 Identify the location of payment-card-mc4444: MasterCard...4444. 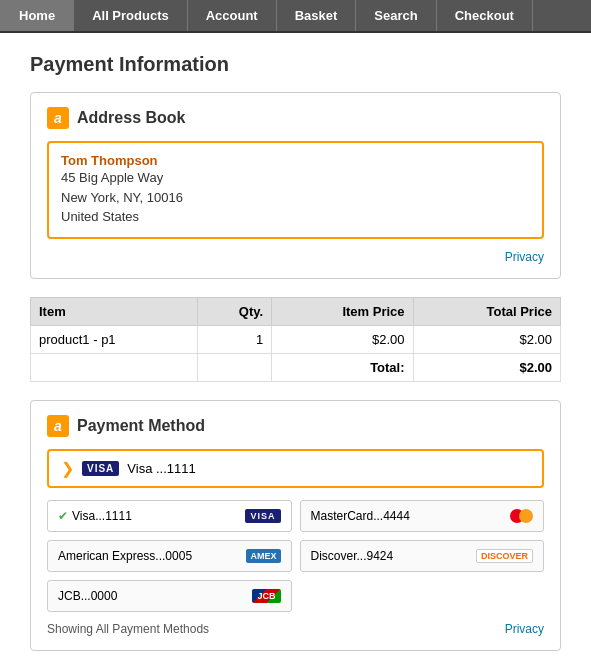
(422, 516).